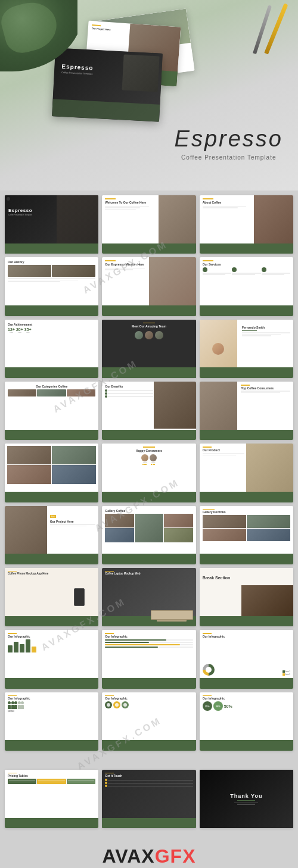 The image size is (298, 868). Describe the element at coordinates (247, 286) in the screenshot. I see `slide-6-services: Our Services` at that location.